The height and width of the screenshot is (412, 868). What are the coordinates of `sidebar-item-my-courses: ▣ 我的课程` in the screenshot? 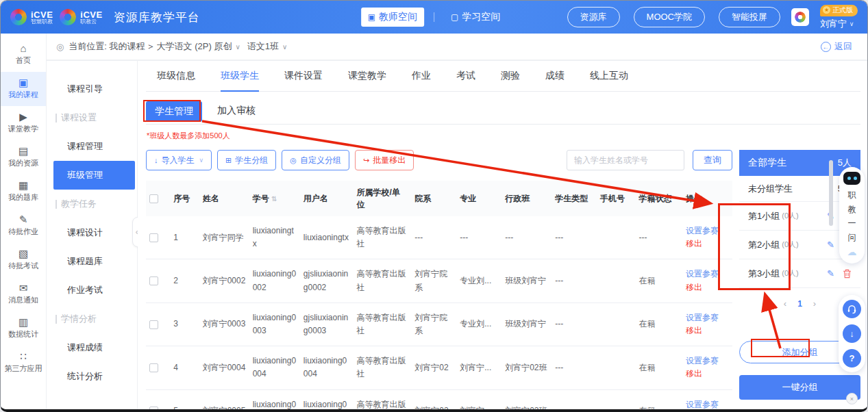 It's located at (23, 89).